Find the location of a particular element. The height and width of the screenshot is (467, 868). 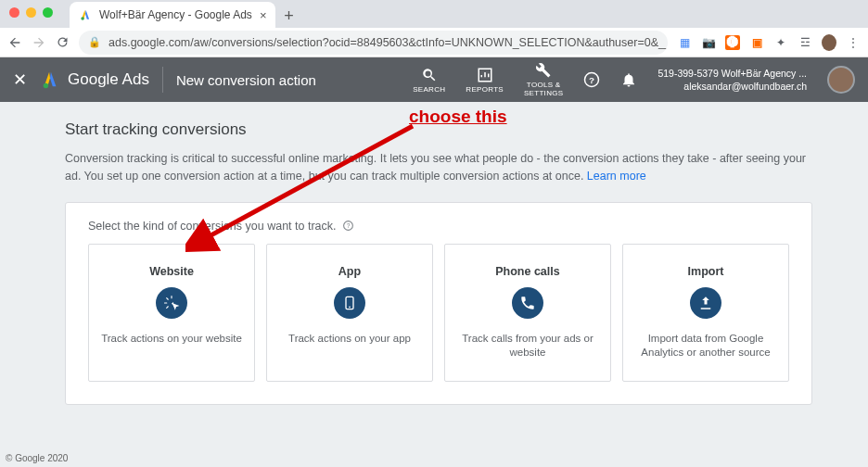

tools-icon is located at coordinates (543, 70).